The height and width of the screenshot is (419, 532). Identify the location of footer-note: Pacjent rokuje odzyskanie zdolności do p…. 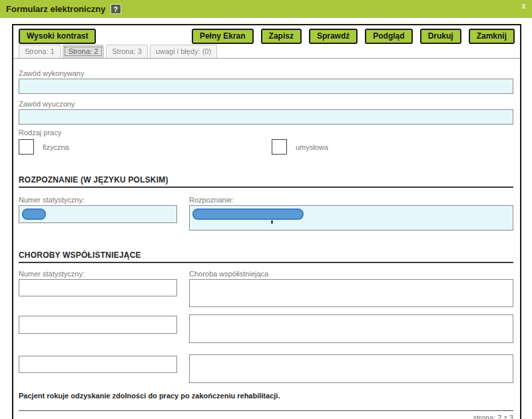
(266, 396).